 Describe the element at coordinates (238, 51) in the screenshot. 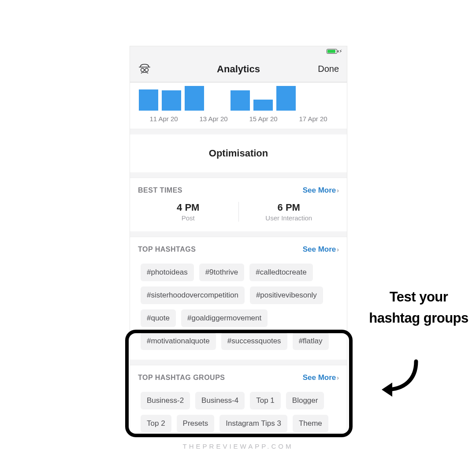

I see `status-bar: ⚡︎` at that location.